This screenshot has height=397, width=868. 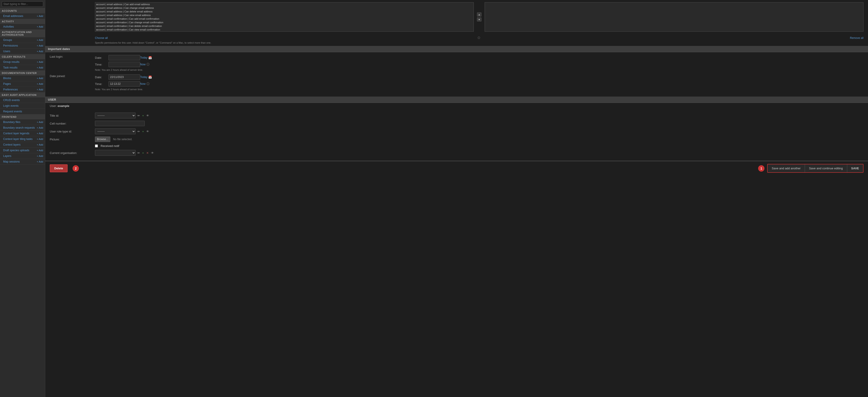 I want to click on sidebar-item-group-results: Group results+ Add, so click(x=22, y=62).